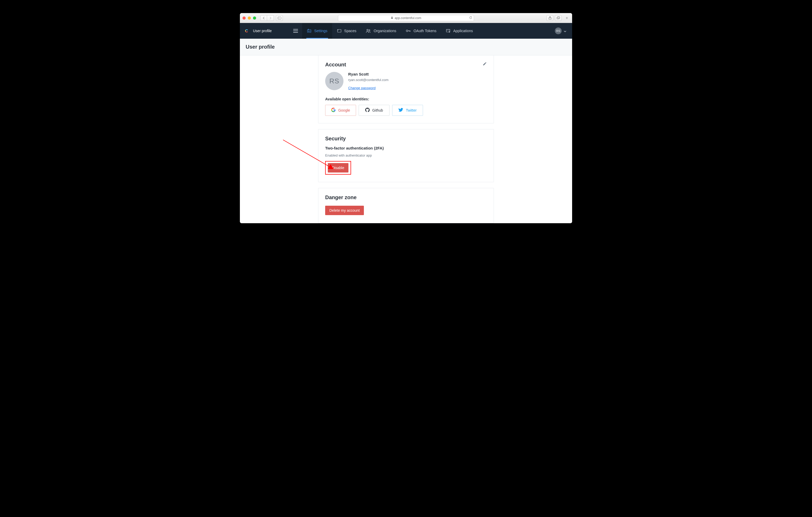 Image resolution: width=812 pixels, height=517 pixels. Describe the element at coordinates (406, 47) in the screenshot. I see `page-header: User profile` at that location.